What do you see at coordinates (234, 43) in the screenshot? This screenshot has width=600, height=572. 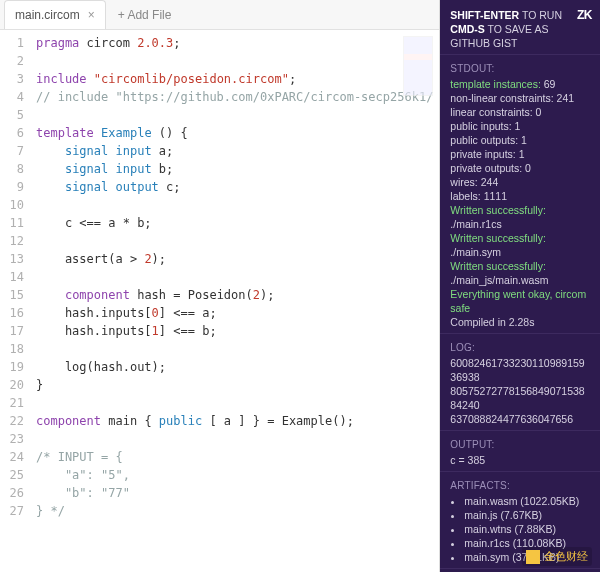 I see `code-line: pragma circom 2.0.3;` at bounding box center [234, 43].